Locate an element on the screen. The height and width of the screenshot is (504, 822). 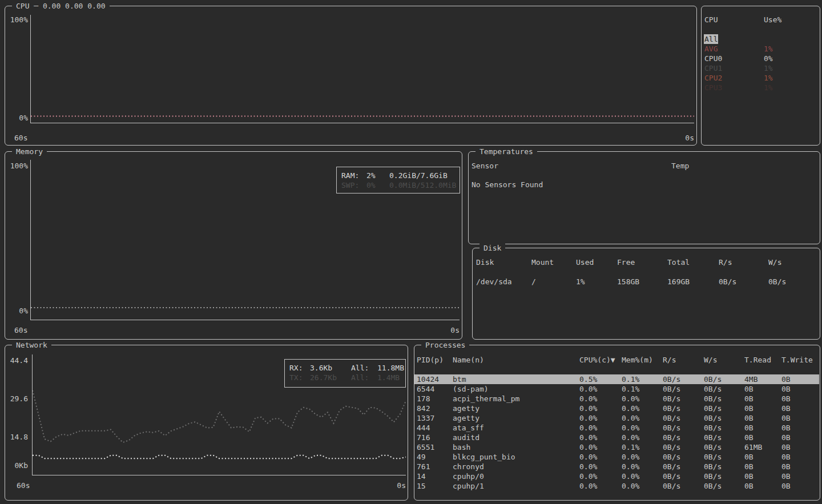
network-y-label-2: 14.8 is located at coordinates (18, 437).